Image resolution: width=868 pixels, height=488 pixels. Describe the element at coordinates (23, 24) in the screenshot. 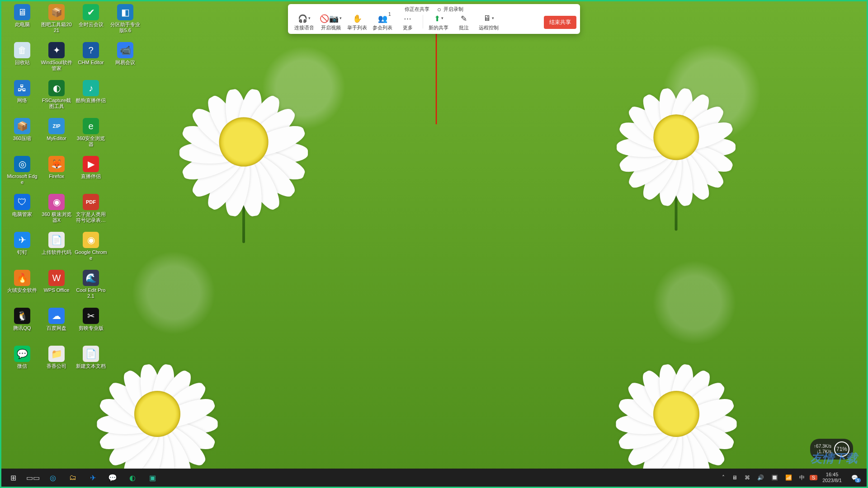

I see `desktop-icon-label: 此电脑` at that location.